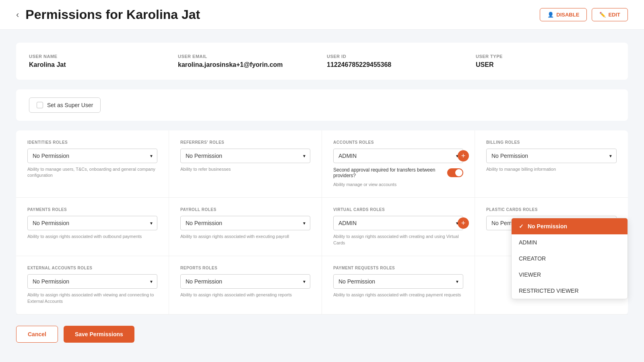 This screenshot has height=362, width=644. Describe the element at coordinates (93, 172) in the screenshot. I see `identities-description: Ability to manage users, T&Cs, onboardin…` at that location.